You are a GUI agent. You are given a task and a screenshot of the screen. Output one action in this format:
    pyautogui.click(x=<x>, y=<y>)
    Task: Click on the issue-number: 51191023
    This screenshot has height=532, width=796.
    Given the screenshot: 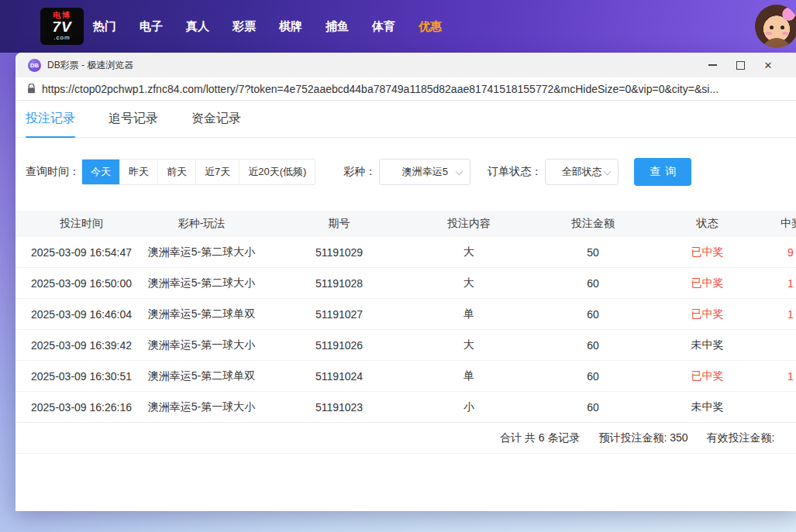 What is the action you would take?
    pyautogui.click(x=339, y=407)
    